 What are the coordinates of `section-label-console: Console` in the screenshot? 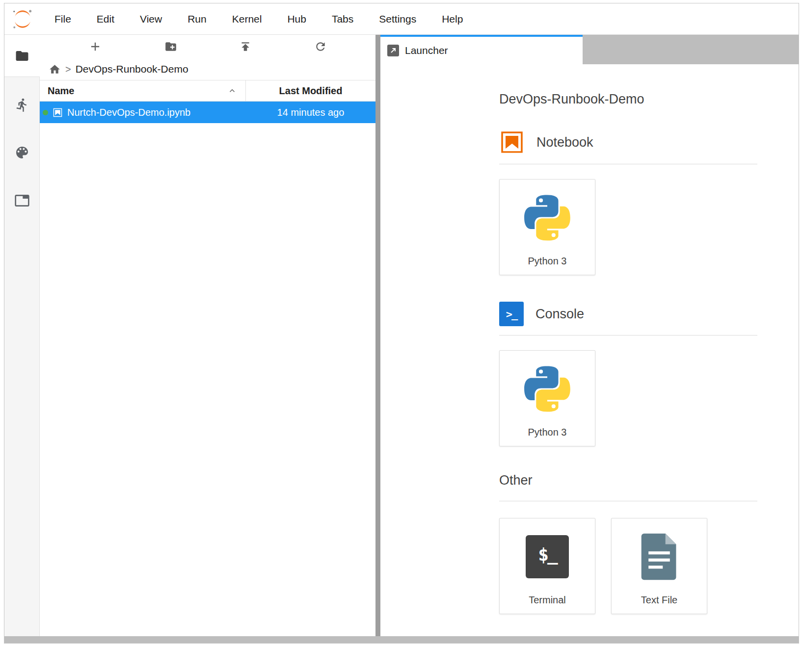 It's located at (560, 314).